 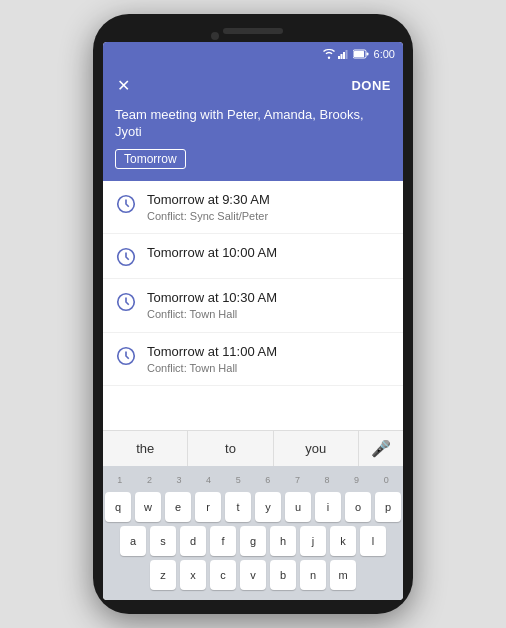 What do you see at coordinates (253, 507) in the screenshot?
I see `keyboard-row-letters-0: qwertyuiop` at bounding box center [253, 507].